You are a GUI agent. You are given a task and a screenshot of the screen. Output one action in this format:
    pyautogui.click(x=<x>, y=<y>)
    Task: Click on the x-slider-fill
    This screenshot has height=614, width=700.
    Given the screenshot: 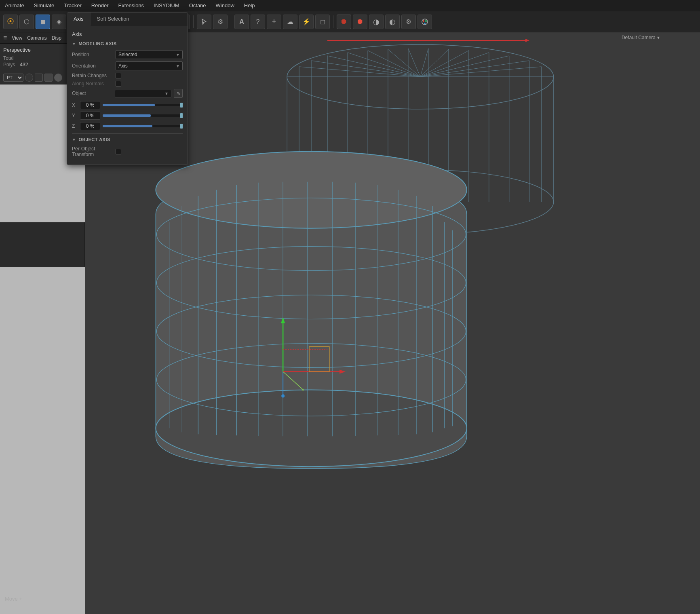 What is the action you would take?
    pyautogui.click(x=129, y=105)
    